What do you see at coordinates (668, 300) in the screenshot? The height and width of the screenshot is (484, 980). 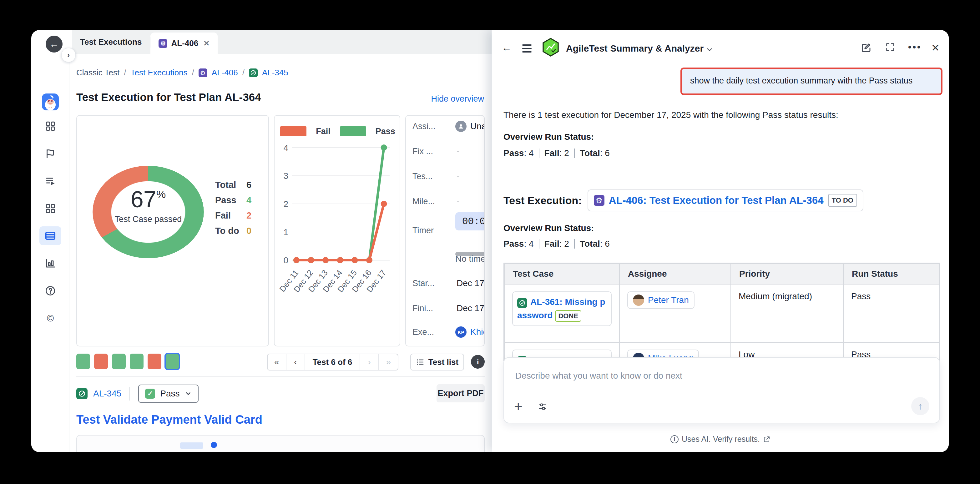 I see `assignee-link: Peter Tran` at bounding box center [668, 300].